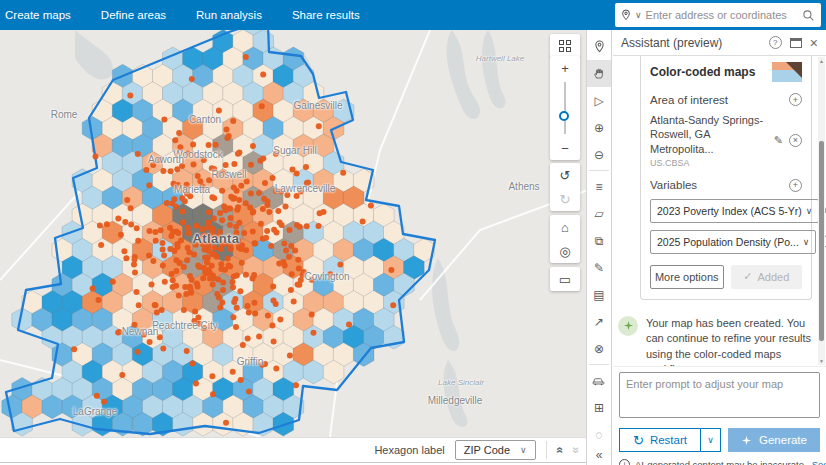  Describe the element at coordinates (599, 294) in the screenshot. I see `report-icon: ▤` at that location.